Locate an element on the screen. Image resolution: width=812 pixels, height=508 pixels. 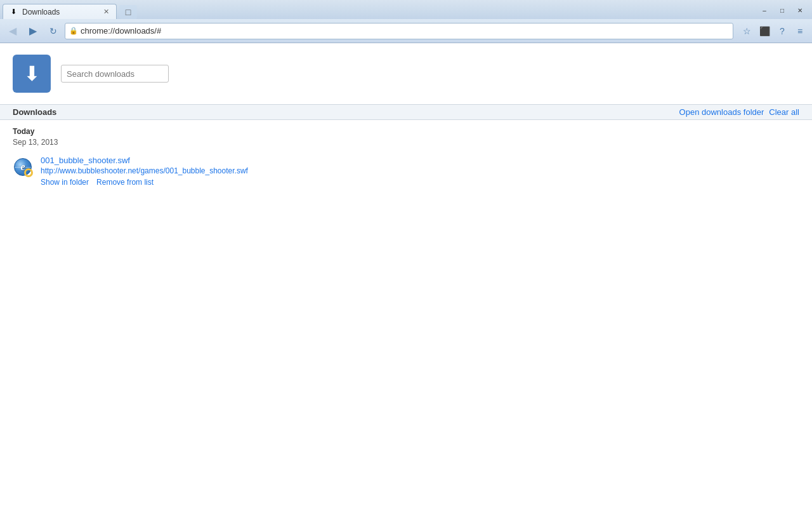
download-date-group: Today Sep 13, 2013 001_bubble_shooter.sw… is located at coordinates (406, 157).